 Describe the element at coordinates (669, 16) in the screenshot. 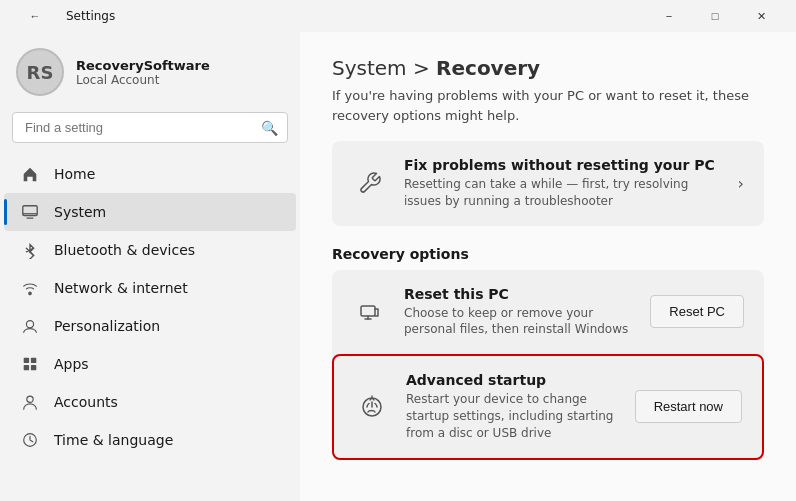

I see `minimize-button: −` at that location.